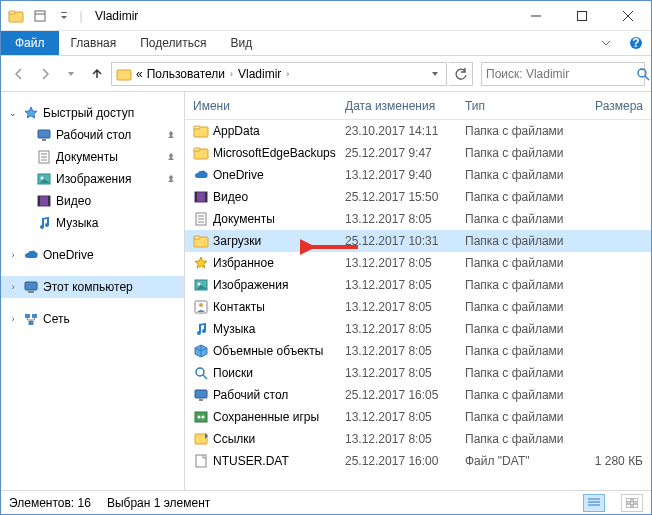 The height and width of the screenshot is (515, 652). What do you see at coordinates (260, 74) in the screenshot?
I see `breadcrumb-item: Vladimir` at bounding box center [260, 74].